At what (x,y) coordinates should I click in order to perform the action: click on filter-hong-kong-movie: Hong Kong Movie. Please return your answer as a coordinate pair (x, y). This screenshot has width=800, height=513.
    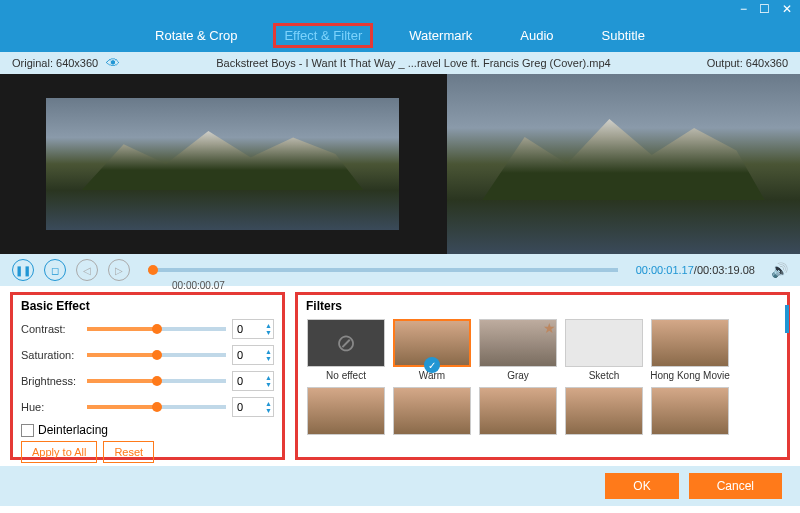
    Looking at the image, I should click on (690, 350).